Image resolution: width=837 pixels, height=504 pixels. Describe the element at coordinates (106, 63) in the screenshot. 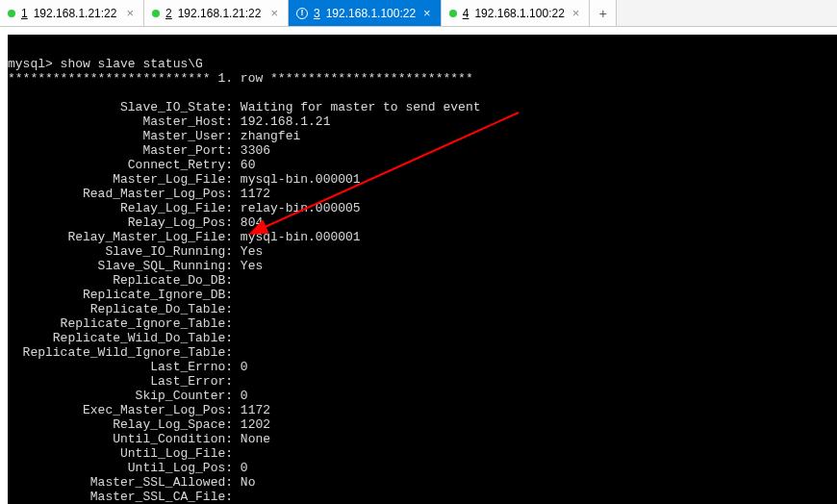

I see `mysql-prompt: mysql> show slave status\G` at that location.